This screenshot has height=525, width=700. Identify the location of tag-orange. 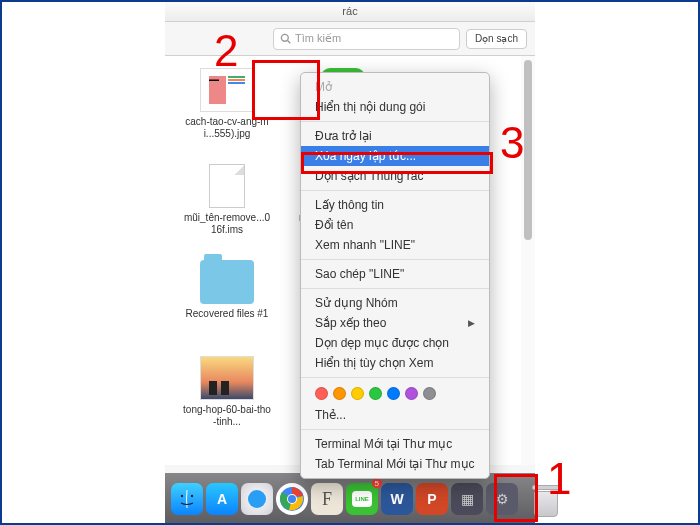
(340, 394).